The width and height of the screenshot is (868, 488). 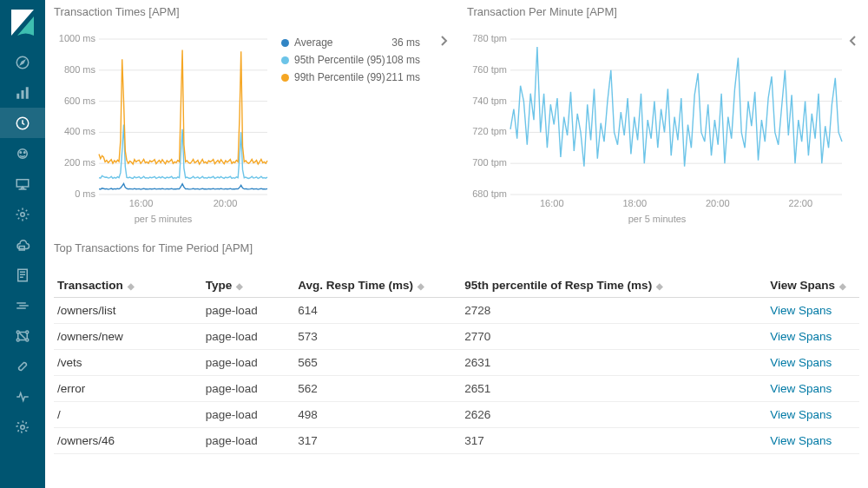 What do you see at coordinates (812, 286) in the screenshot?
I see `column-header: View Spans ◆` at bounding box center [812, 286].